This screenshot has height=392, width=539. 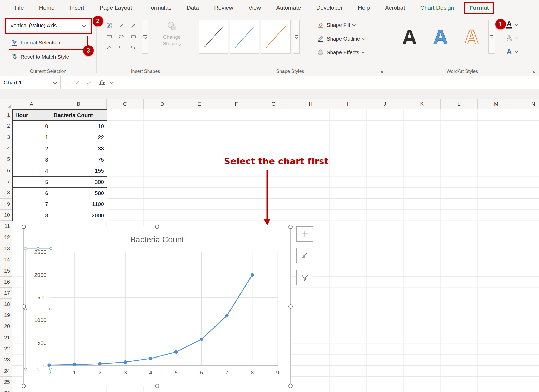 What do you see at coordinates (459, 104) in the screenshot?
I see `column-header-L: L` at bounding box center [459, 104].